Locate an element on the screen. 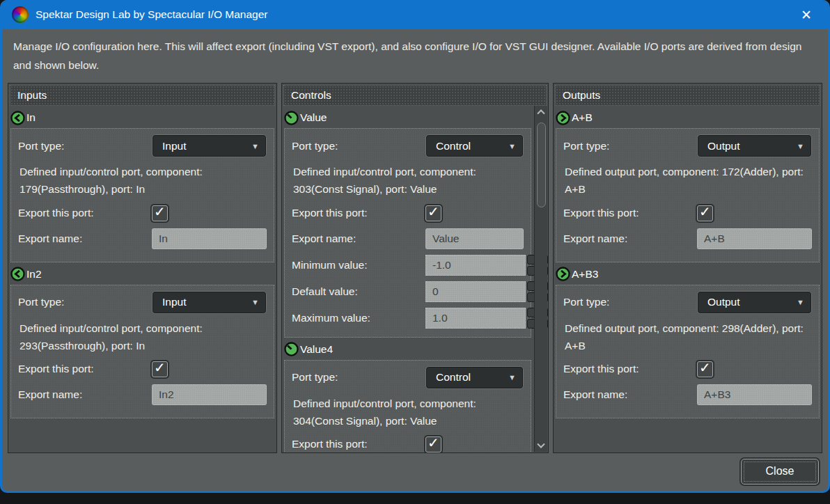  maximum-value-input: 1.0 is located at coordinates (476, 318).